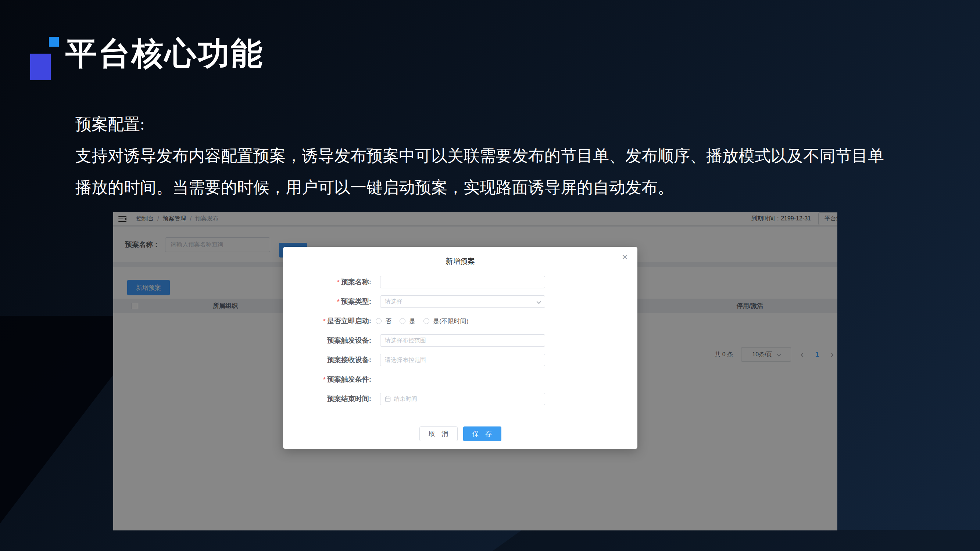 The width and height of the screenshot is (980, 551). I want to click on form-row-receive-device: 预案接收设备:, so click(460, 360).